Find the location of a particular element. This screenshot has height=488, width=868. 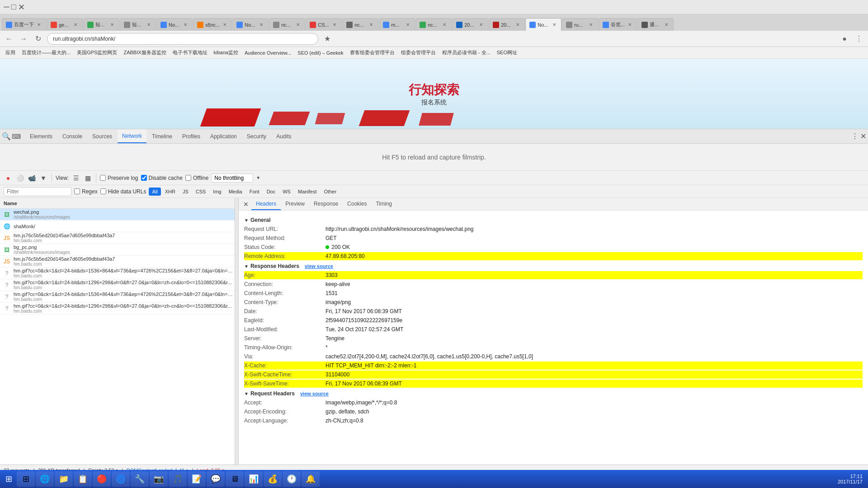

offline-checkbox: Offline is located at coordinates (197, 178).